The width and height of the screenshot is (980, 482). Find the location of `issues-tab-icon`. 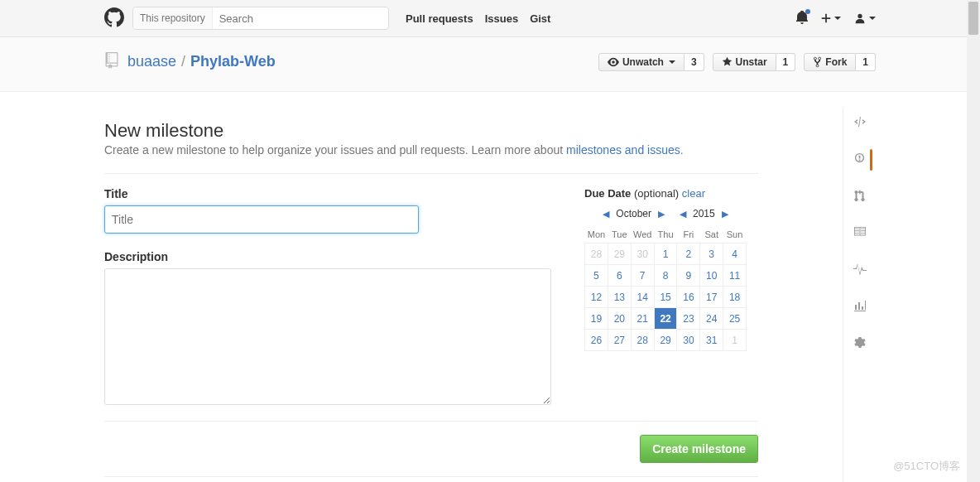

issues-tab-icon is located at coordinates (859, 160).